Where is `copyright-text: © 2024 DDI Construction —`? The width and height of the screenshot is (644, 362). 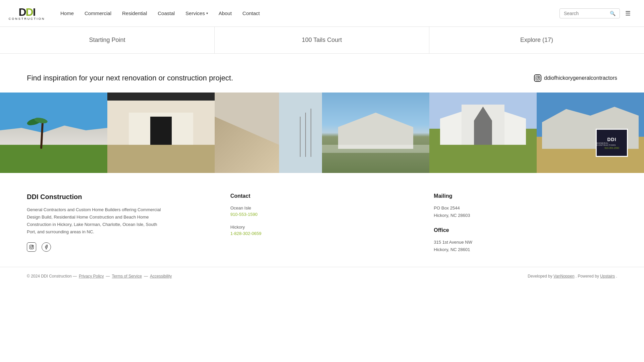
copyright-text: © 2024 DDI Construction — is located at coordinates (52, 276).